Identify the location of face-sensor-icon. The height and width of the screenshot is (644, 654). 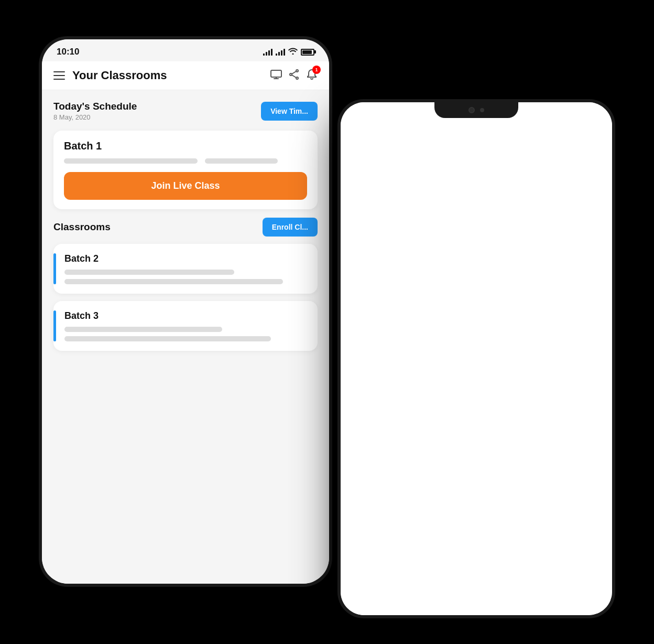
(482, 110).